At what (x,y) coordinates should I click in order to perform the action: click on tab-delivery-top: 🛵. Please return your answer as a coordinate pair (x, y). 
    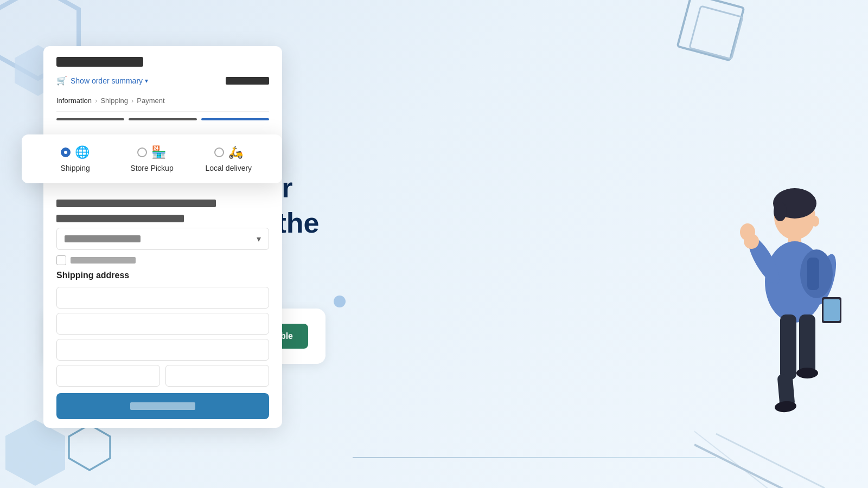
    Looking at the image, I should click on (229, 152).